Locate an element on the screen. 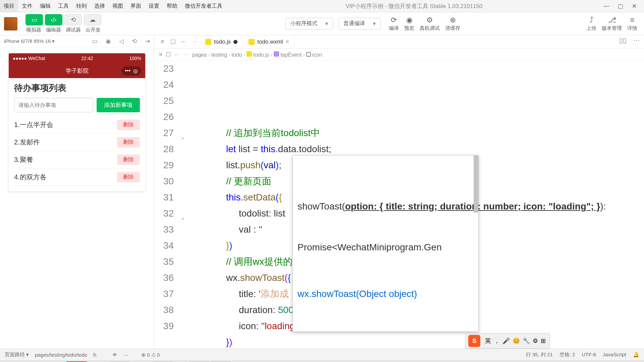 The image size is (644, 362). todo-input is located at coordinates (54, 105).